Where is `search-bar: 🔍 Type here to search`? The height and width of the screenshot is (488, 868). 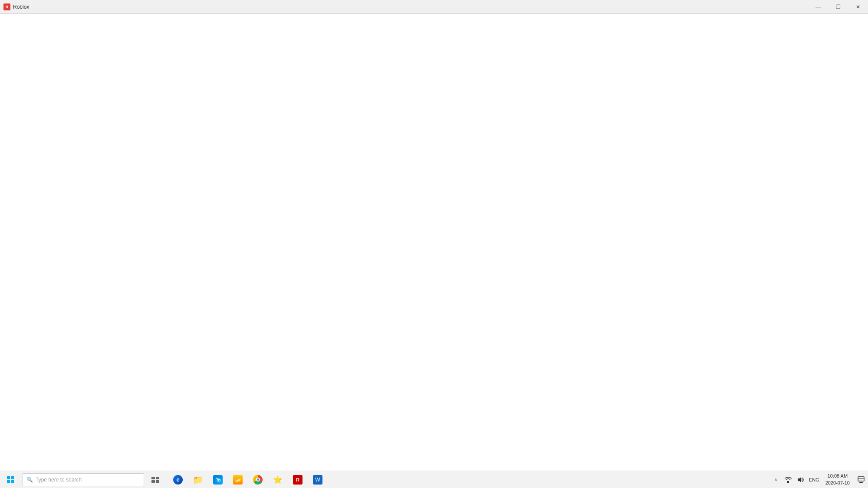
search-bar: 🔍 Type here to search is located at coordinates (83, 480).